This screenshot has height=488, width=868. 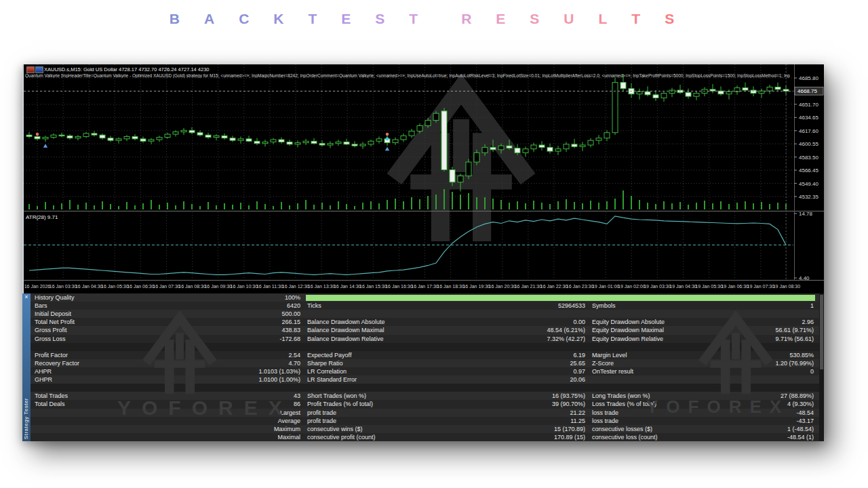 What do you see at coordinates (791, 371) in the screenshot?
I see `stat-value: 0` at bounding box center [791, 371].